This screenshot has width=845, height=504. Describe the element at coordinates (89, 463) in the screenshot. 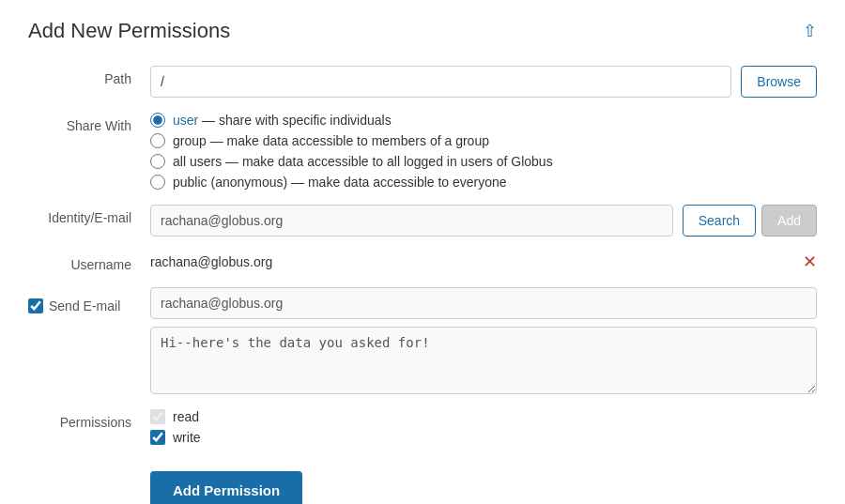

I see `add-permission-spacer` at that location.